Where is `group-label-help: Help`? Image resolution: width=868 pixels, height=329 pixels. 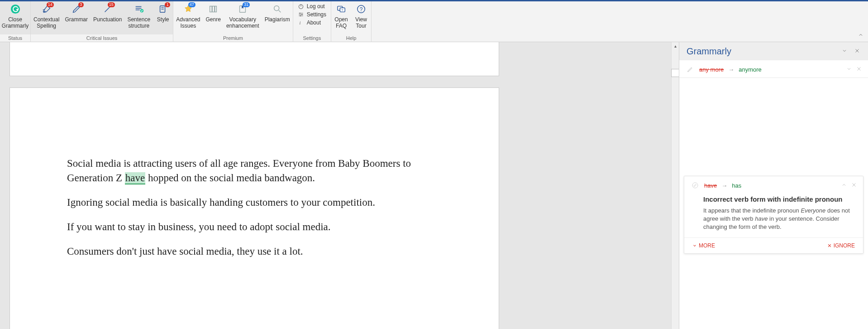 group-label-help: Help is located at coordinates (351, 38).